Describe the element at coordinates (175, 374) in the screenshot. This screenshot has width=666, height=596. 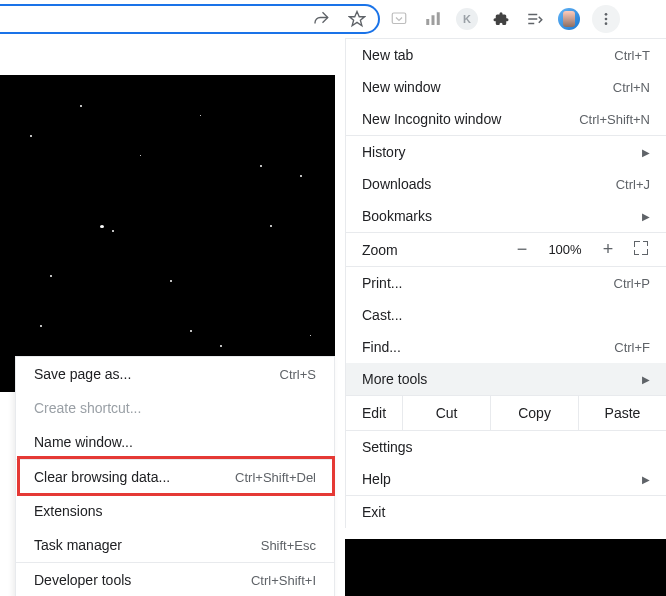
I see `submenu-save-page: Save page as... Ctrl+S` at that location.